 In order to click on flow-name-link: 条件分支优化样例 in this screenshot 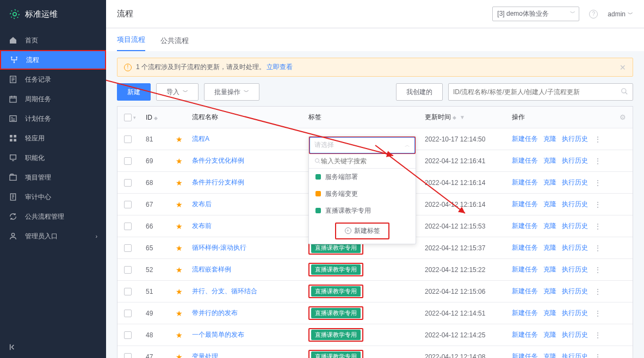, I will do `click(250, 161)`.